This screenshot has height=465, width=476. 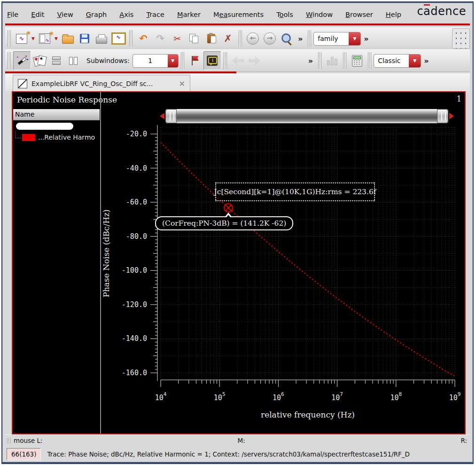 What do you see at coordinates (394, 15) in the screenshot?
I see `menu-item-help: Help` at bounding box center [394, 15].